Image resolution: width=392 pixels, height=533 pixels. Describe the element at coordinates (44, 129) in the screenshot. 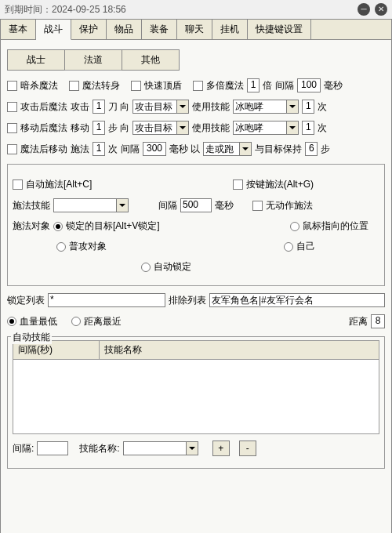

I see `lbl-after-move: 移动后魔法` at that location.